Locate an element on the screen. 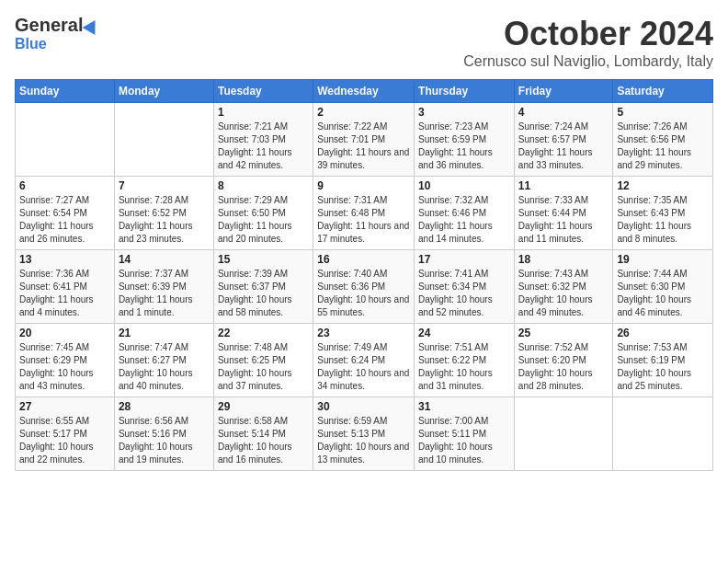 Image resolution: width=728 pixels, height=563 pixels. day-number: 6 is located at coordinates (64, 186).